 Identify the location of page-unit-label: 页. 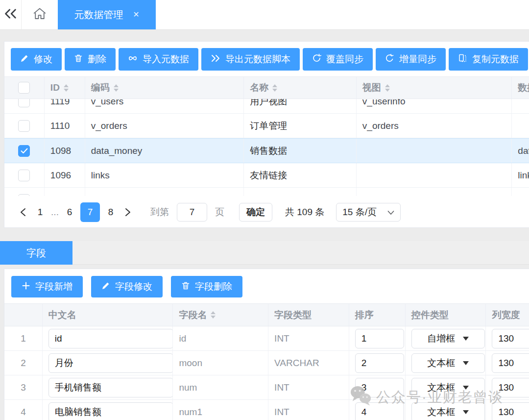
(219, 212).